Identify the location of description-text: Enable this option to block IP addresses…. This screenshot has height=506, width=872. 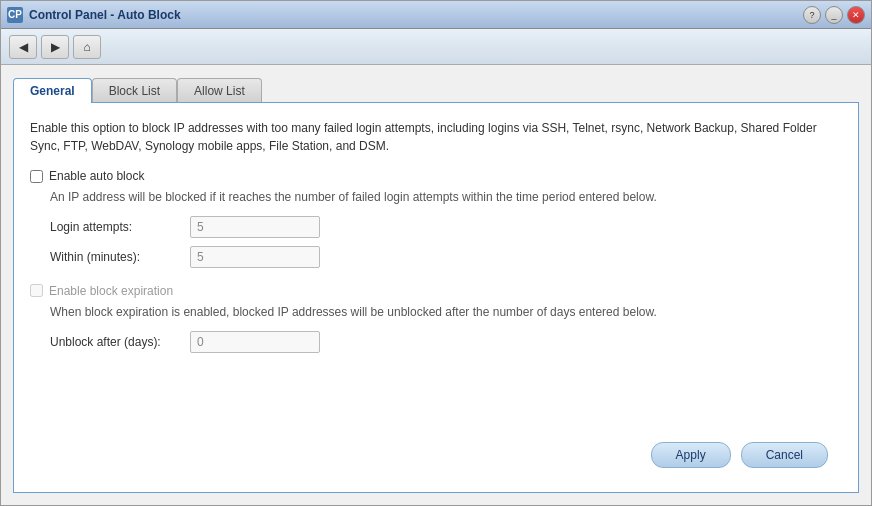
(436, 137).